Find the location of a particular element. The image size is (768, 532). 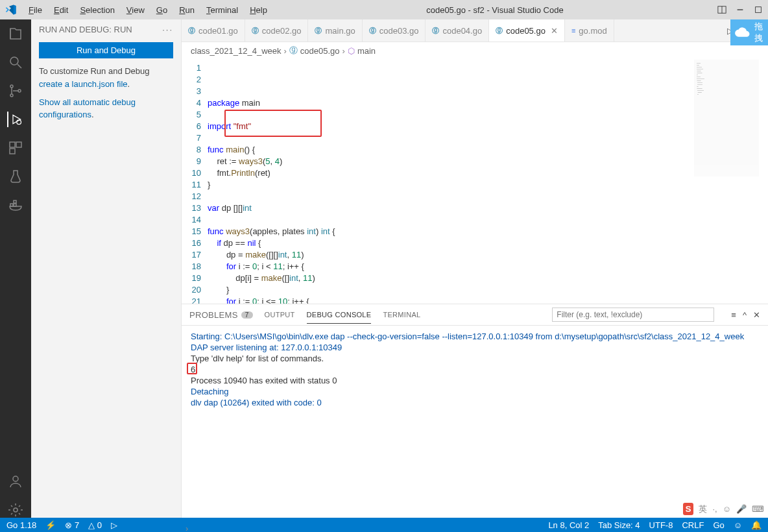

source-control-icon is located at coordinates (16, 91).